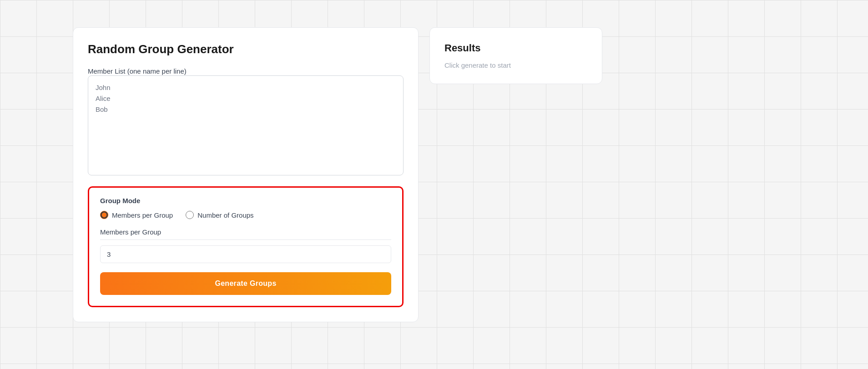 The width and height of the screenshot is (868, 369). Describe the element at coordinates (137, 71) in the screenshot. I see `member-list-label: Member List (one name per line)` at that location.